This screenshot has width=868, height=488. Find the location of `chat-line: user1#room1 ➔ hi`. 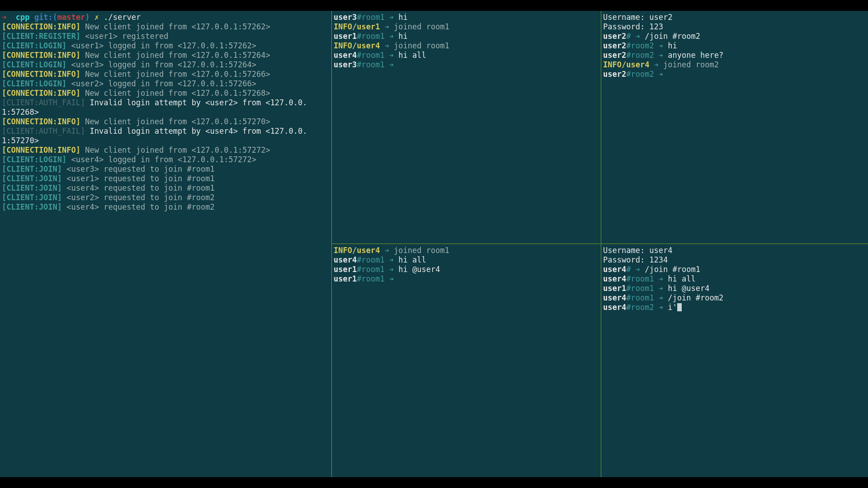

chat-line: user1#room1 ➔ hi is located at coordinates (467, 36).